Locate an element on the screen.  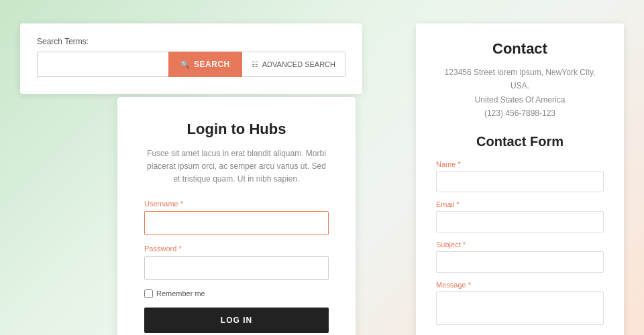
contact-email-label: Email * is located at coordinates (520, 204).